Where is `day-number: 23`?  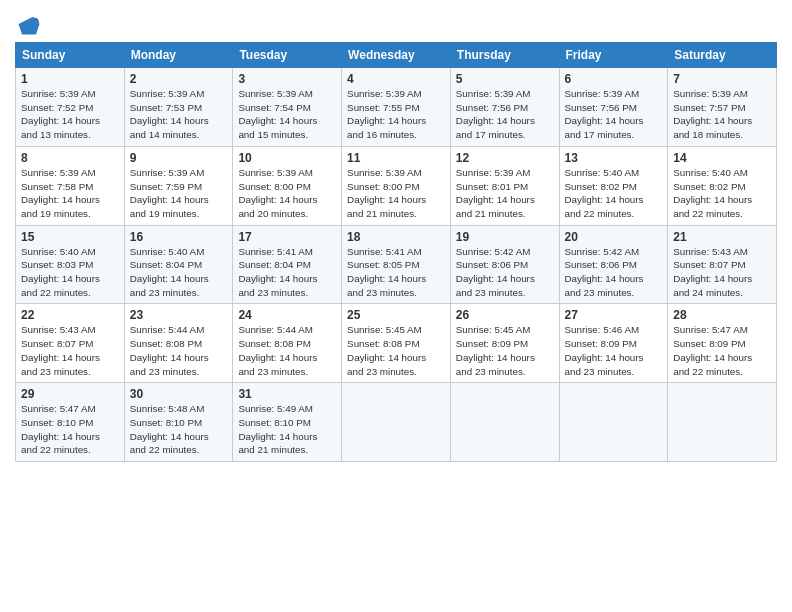 day-number: 23 is located at coordinates (179, 315).